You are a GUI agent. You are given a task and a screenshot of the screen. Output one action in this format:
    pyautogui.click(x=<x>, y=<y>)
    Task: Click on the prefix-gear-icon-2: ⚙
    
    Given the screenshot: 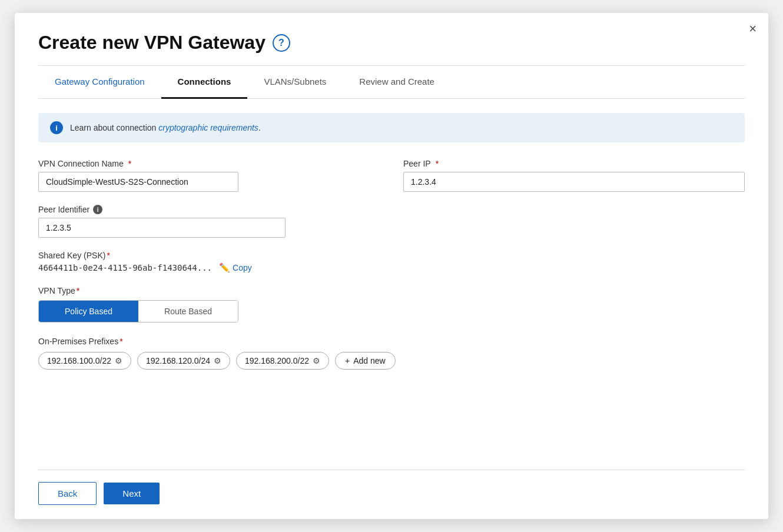 What is the action you would take?
    pyautogui.click(x=317, y=361)
    